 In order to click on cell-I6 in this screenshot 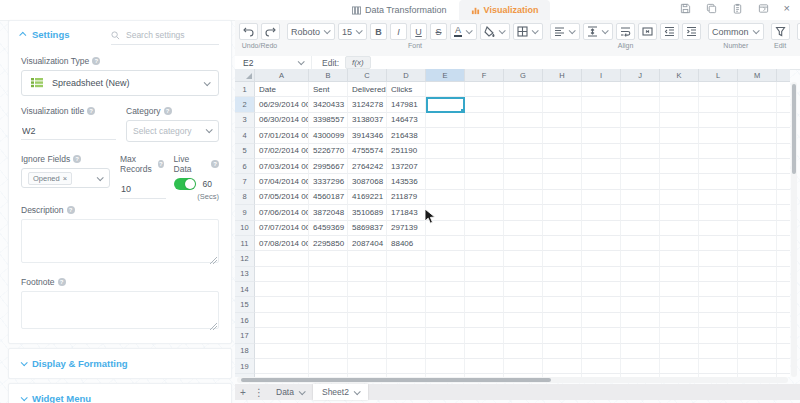, I will do `click(602, 166)`.